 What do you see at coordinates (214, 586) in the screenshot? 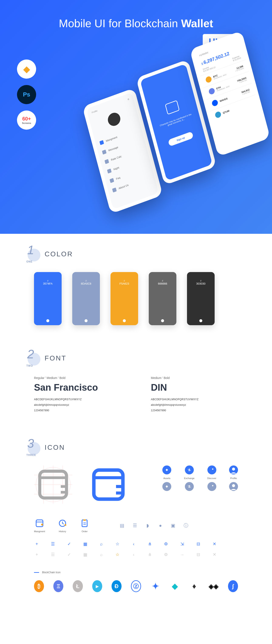
I see `tenx-icon: ◈◈` at bounding box center [214, 586].